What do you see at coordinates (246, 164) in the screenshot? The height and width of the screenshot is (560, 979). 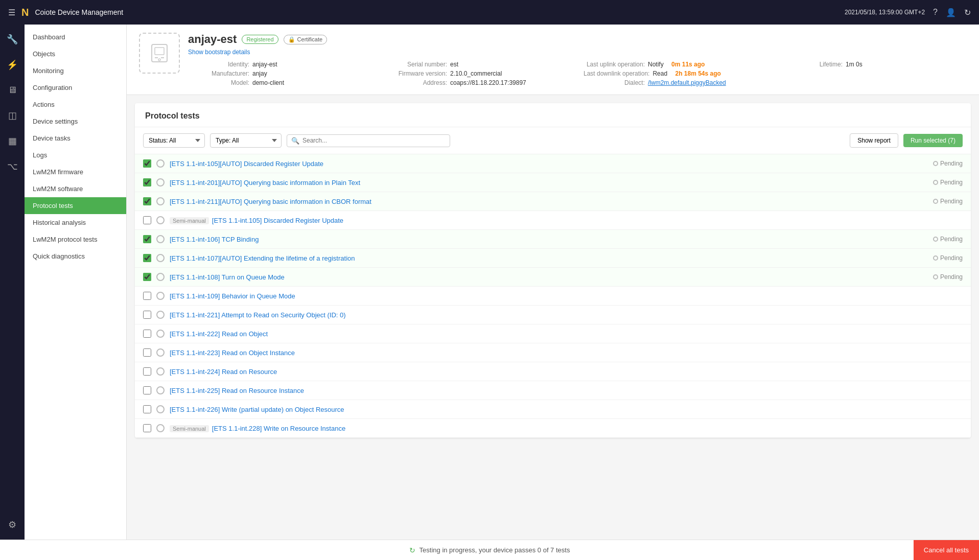 I see `test-link: [ETS 1.1-int-105][AUTO] Discarded Regist…` at bounding box center [246, 164].